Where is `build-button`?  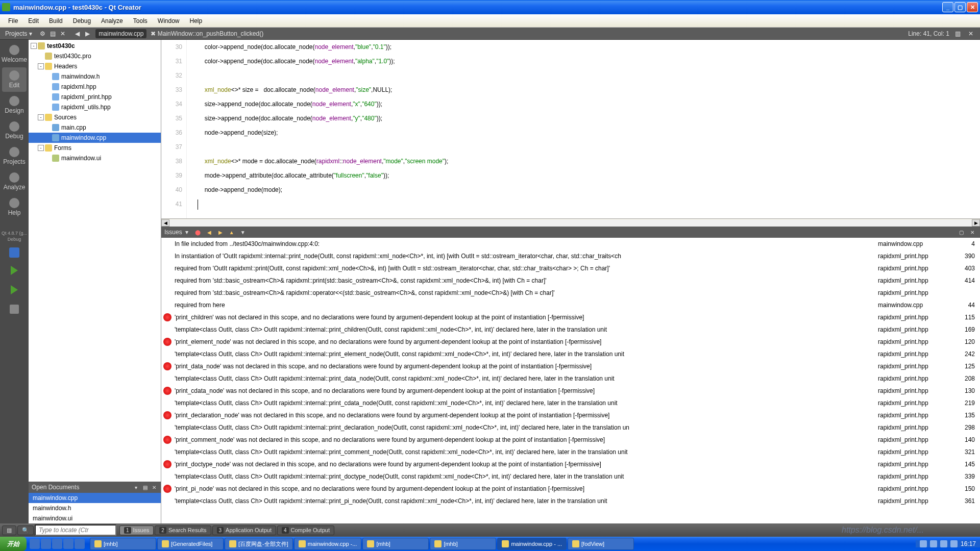
build-button is located at coordinates (14, 309).